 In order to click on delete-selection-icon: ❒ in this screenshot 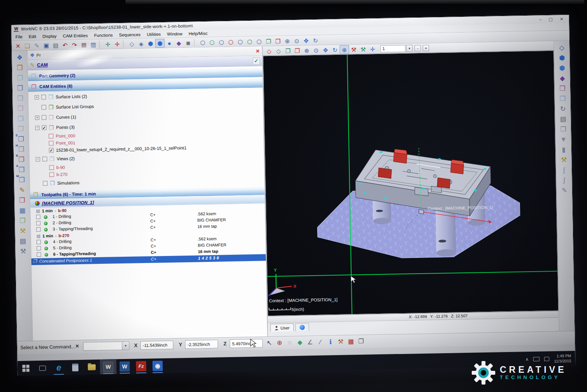, I will do `click(22, 200)`.